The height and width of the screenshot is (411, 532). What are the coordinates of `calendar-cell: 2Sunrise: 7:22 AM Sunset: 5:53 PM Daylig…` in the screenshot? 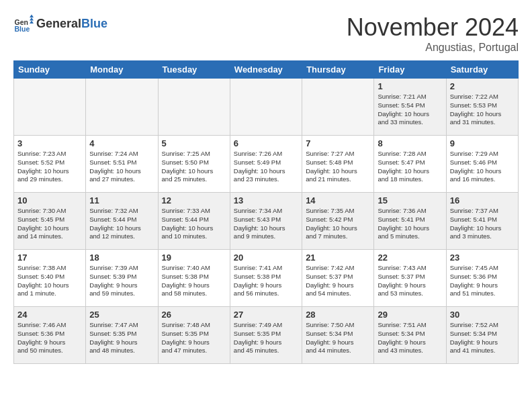 It's located at (482, 107).